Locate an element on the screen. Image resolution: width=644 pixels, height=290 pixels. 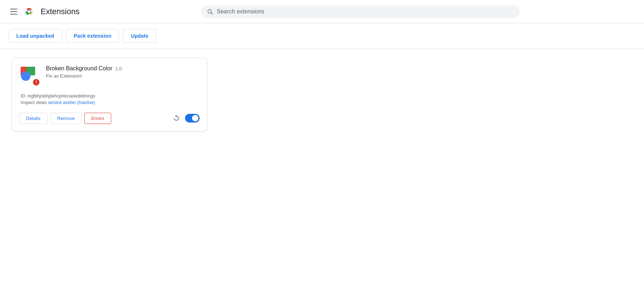
card-details: ID: mgfbhjnibhjdehcphiocaoiediidmngo Ins… is located at coordinates (109, 99).